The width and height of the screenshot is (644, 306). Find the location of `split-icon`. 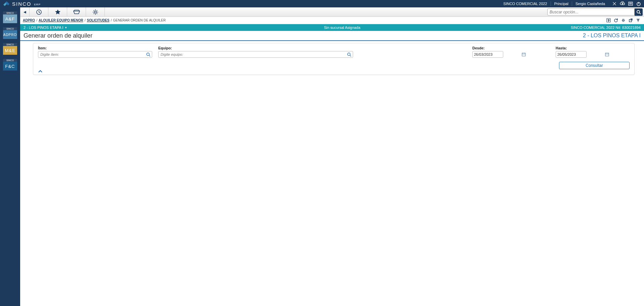

split-icon is located at coordinates (624, 20).